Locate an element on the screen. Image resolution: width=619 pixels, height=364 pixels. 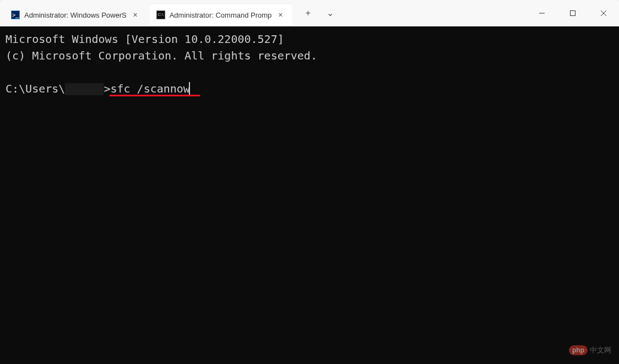
titlebar: >_ Administrator: Windows PowerS × C:\ A… is located at coordinates (310, 13).